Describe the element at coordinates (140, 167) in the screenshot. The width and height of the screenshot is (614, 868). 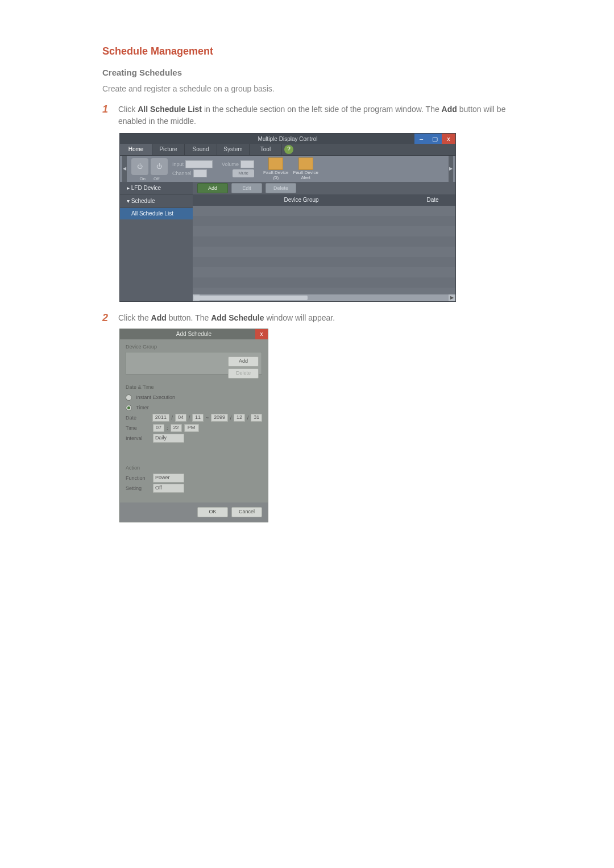
I see `power-on-button: ⏻` at that location.